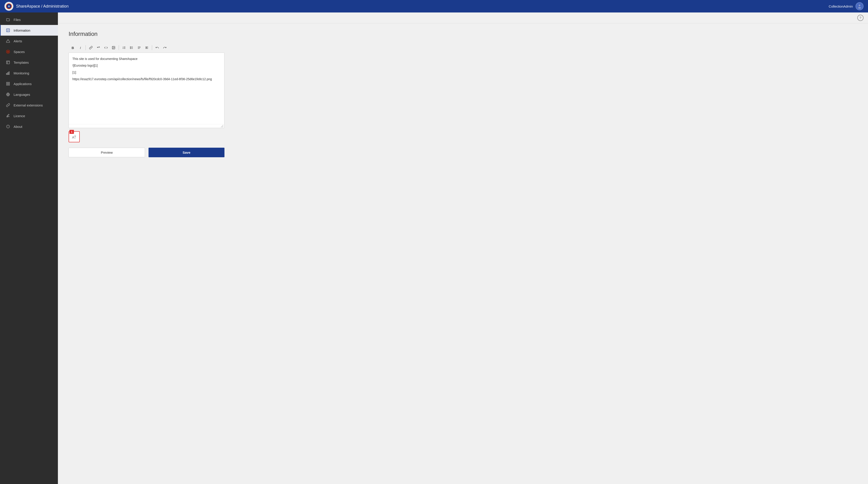 This screenshot has height=484, width=868. Describe the element at coordinates (147, 79) in the screenshot. I see `editor-line-4: https://esaz917.eurostep.com/api/collect…` at that location.